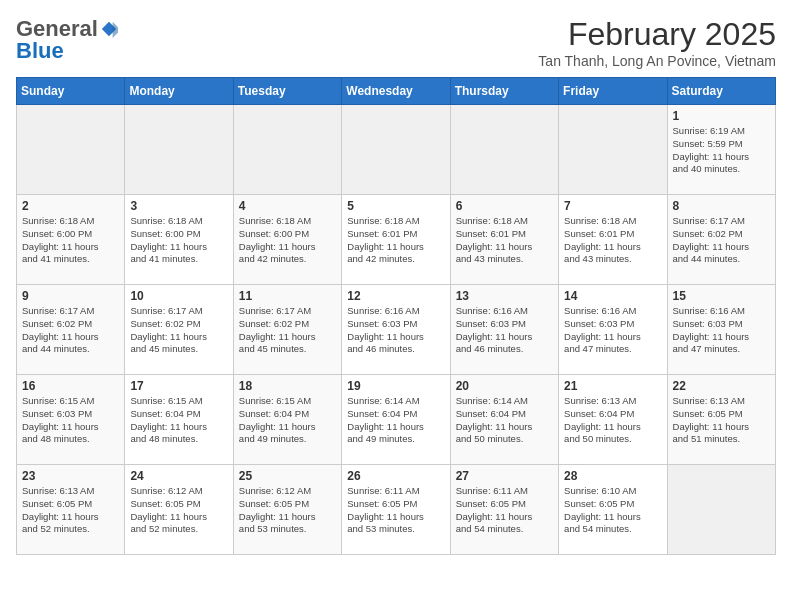 The height and width of the screenshot is (612, 792). What do you see at coordinates (722, 116) in the screenshot?
I see `day-number: 1` at bounding box center [722, 116].